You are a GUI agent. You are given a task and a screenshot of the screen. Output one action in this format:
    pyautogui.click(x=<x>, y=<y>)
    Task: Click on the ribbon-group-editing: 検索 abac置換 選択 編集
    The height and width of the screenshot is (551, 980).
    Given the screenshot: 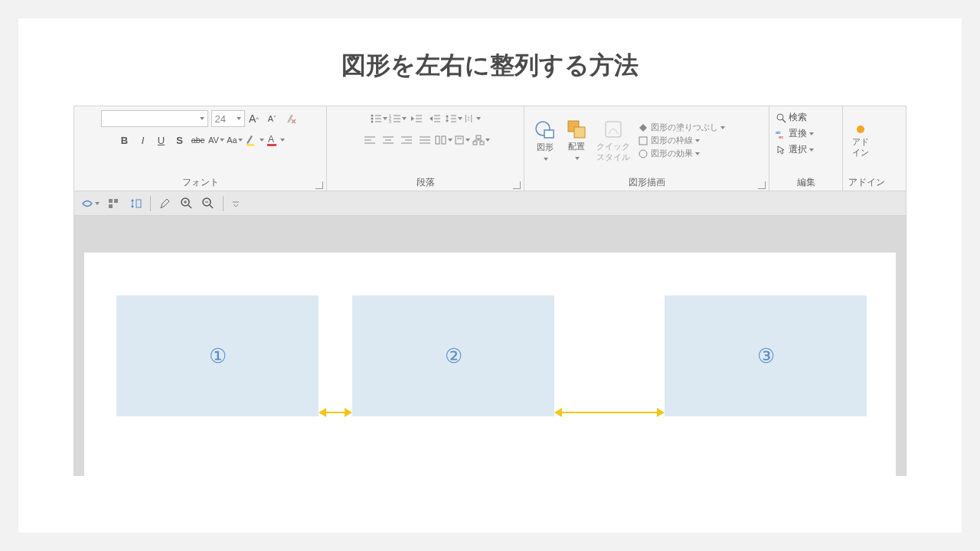 What is the action you would take?
    pyautogui.click(x=806, y=148)
    